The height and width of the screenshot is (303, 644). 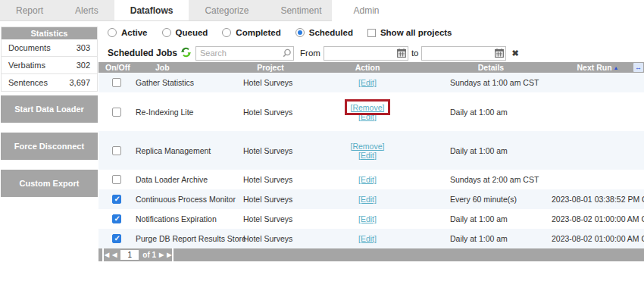 I want to click on column-header-project: Project, so click(x=270, y=68).